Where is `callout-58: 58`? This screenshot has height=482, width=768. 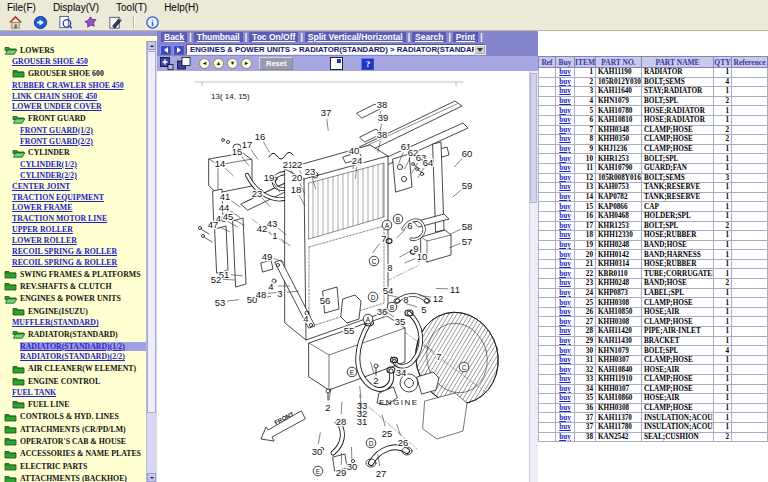
callout-58: 58 is located at coordinates (468, 226).